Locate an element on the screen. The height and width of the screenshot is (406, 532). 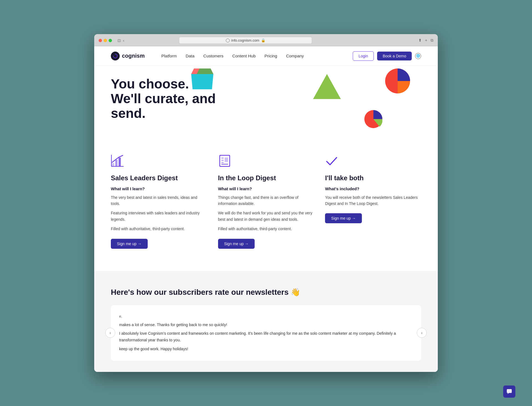
new-tab-icon: + is located at coordinates (426, 40).